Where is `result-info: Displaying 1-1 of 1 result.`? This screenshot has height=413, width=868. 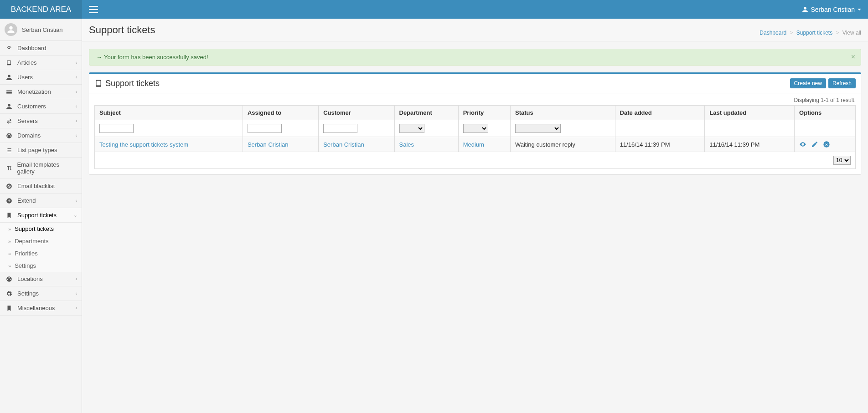
result-info: Displaying 1-1 of 1 result. is located at coordinates (475, 99).